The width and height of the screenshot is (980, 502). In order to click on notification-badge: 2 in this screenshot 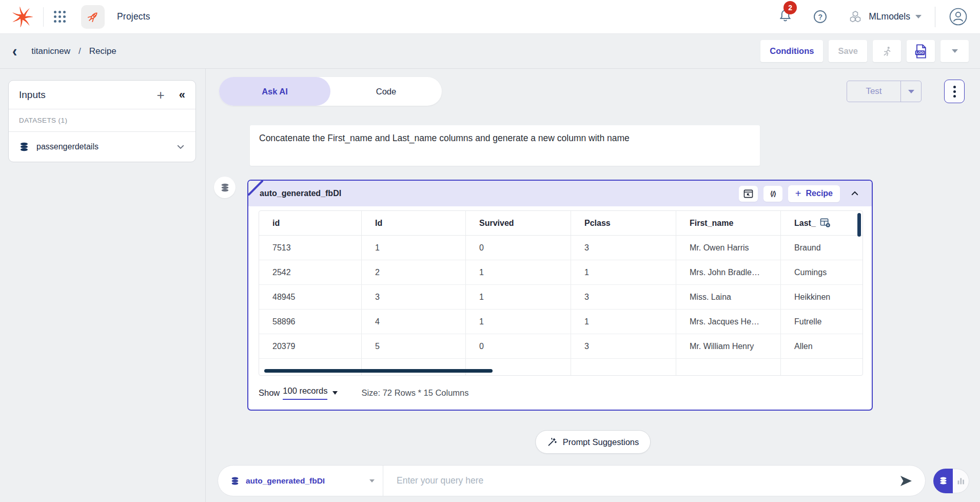, I will do `click(790, 8)`.